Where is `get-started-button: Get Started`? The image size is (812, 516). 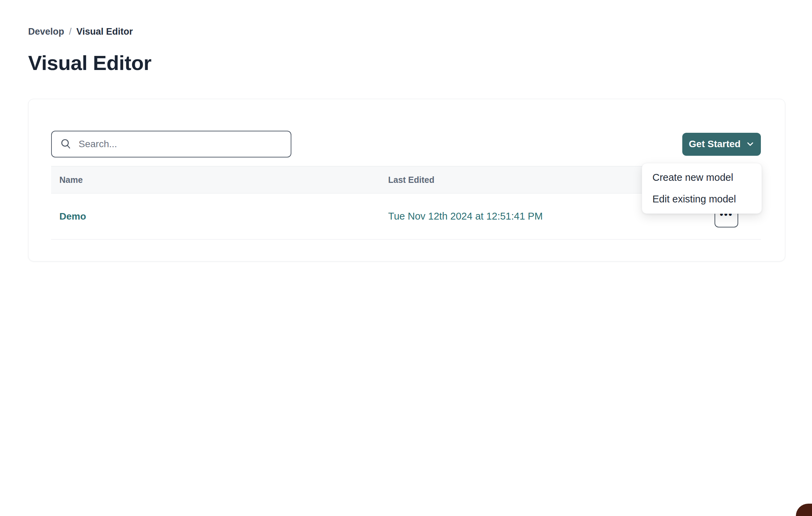
get-started-button: Get Started is located at coordinates (721, 144).